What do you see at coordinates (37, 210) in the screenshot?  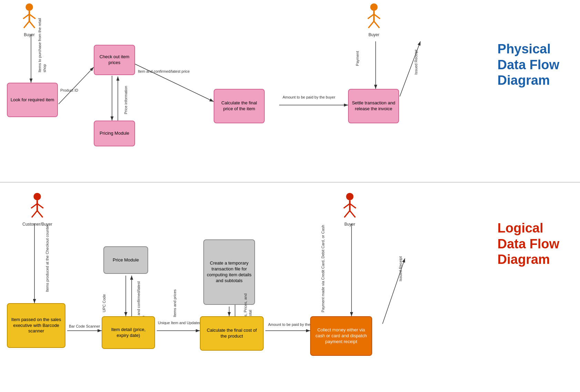 I see `logical-customer-figure: Customer/Buyer` at bounding box center [37, 210].